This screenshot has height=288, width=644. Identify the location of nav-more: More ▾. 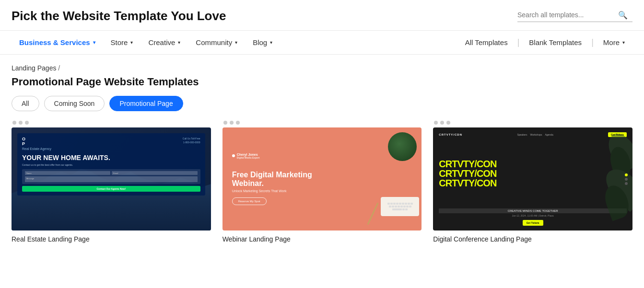
(614, 42).